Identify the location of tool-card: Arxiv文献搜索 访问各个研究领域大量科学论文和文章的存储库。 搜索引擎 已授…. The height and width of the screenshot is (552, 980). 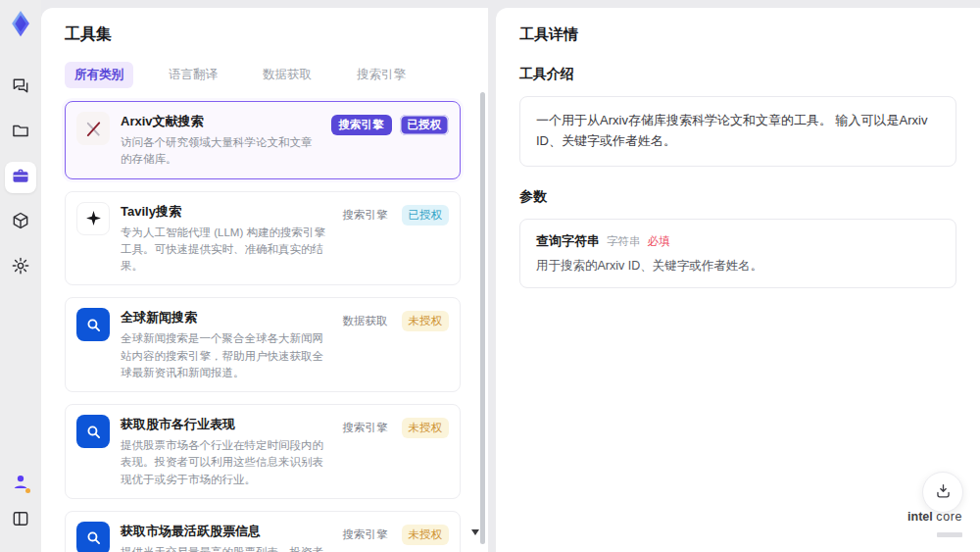
(263, 140).